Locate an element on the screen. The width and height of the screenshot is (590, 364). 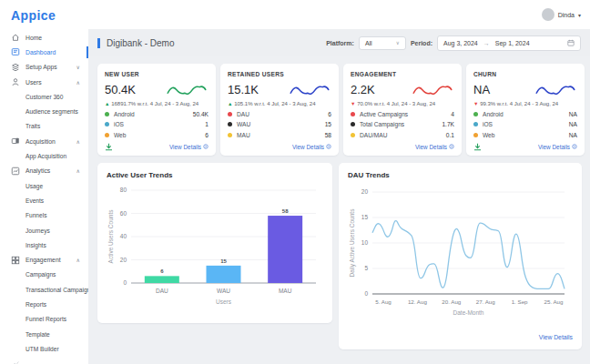
sidebar-item-setup-apps: Setup Apps ∨ is located at coordinates (44, 67).